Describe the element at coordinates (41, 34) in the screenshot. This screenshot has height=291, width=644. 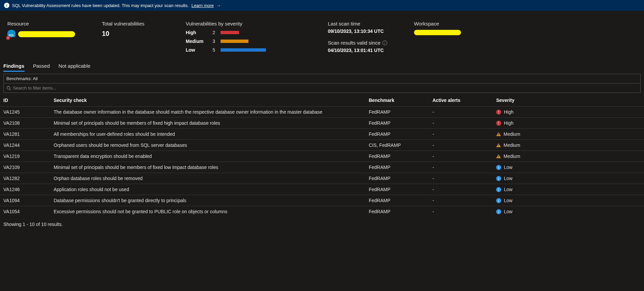
I see `resource-item: SQL !` at that location.